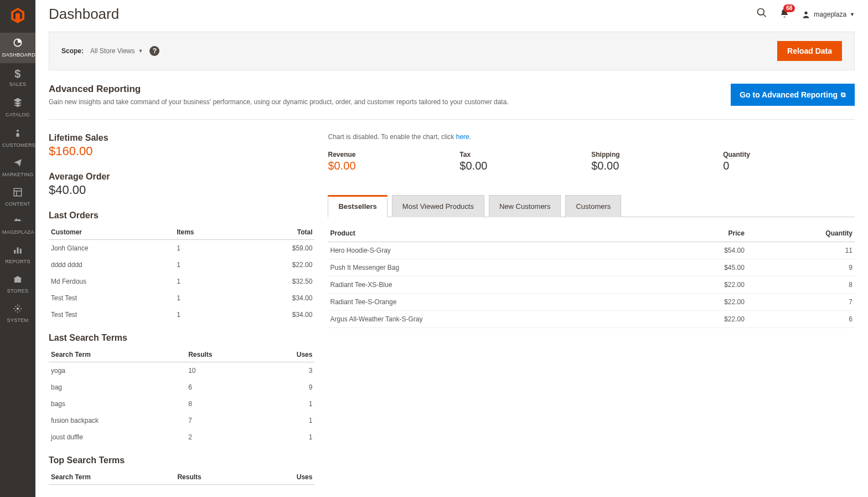 This screenshot has width=868, height=497. Describe the element at coordinates (358, 206) in the screenshot. I see `tab-bestsellers: Bestsellers` at that location.